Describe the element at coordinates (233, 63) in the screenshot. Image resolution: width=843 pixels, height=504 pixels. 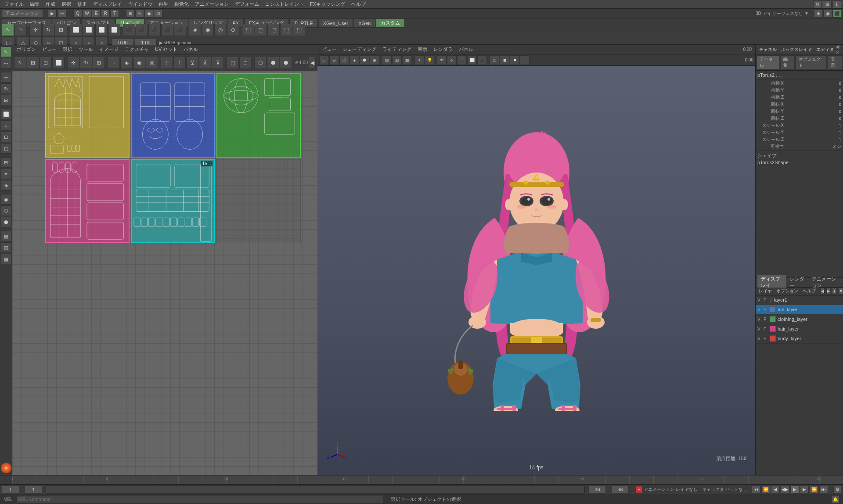
I see `uv-tool17: ▢` at that location.